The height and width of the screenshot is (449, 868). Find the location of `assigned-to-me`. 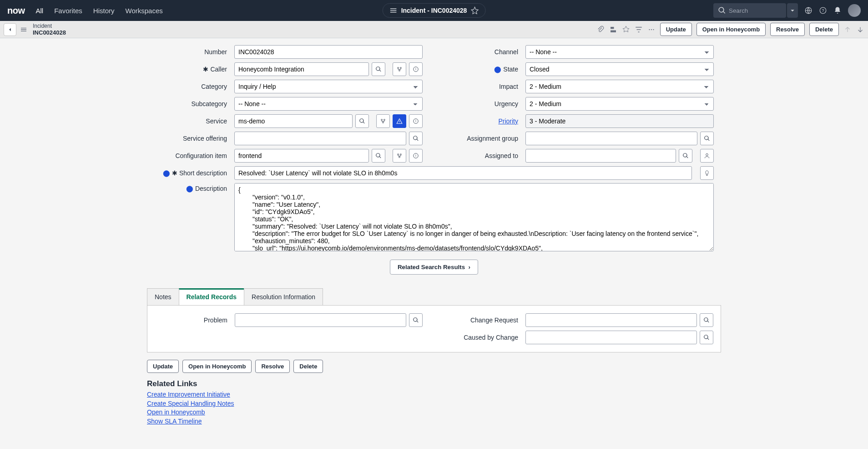

assigned-to-me is located at coordinates (707, 156).